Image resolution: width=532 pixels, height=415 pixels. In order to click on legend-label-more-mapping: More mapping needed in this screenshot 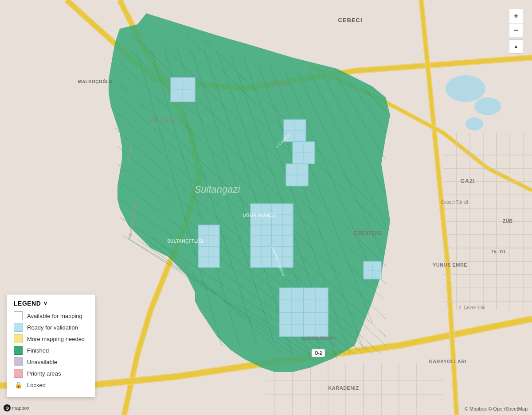, I will do `click(56, 339)`.